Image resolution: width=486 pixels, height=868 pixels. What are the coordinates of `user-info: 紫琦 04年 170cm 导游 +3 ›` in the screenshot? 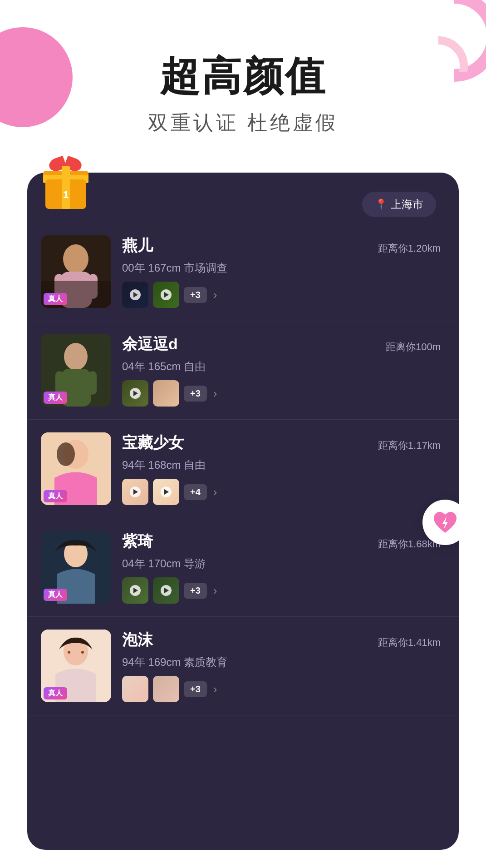 It's located at (245, 567).